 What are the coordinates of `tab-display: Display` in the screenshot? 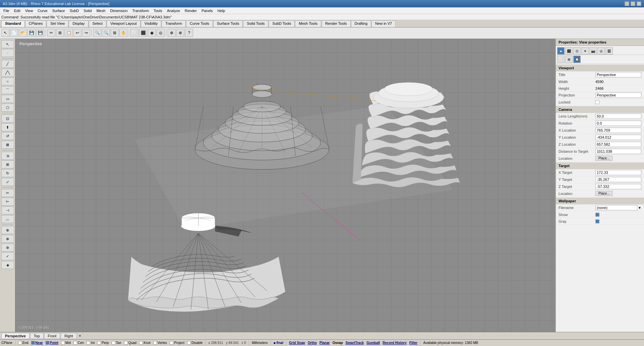 It's located at (78, 24).